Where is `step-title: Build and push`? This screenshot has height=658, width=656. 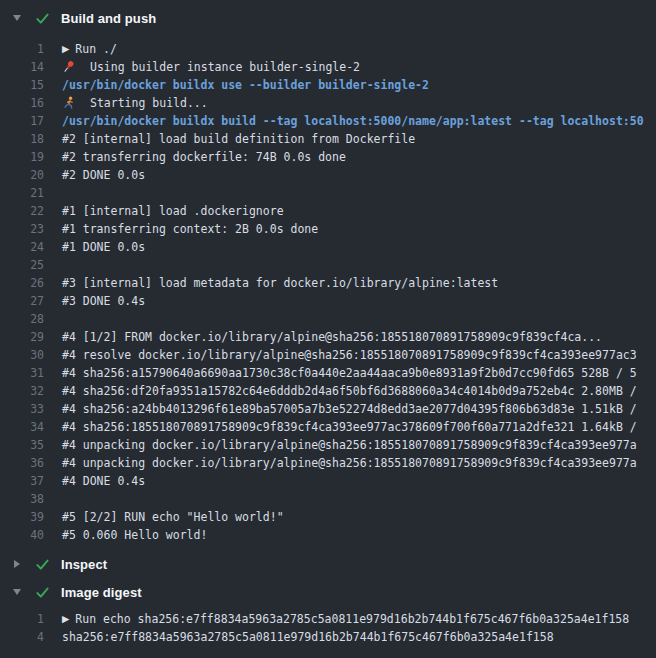
step-title: Build and push is located at coordinates (108, 18).